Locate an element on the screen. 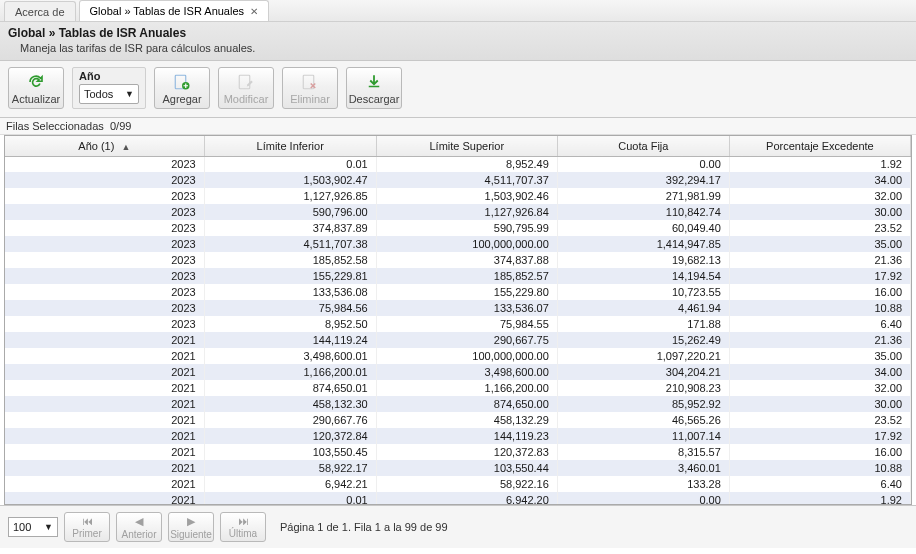 The image size is (916, 554). next-icon: ▶ is located at coordinates (191, 522).